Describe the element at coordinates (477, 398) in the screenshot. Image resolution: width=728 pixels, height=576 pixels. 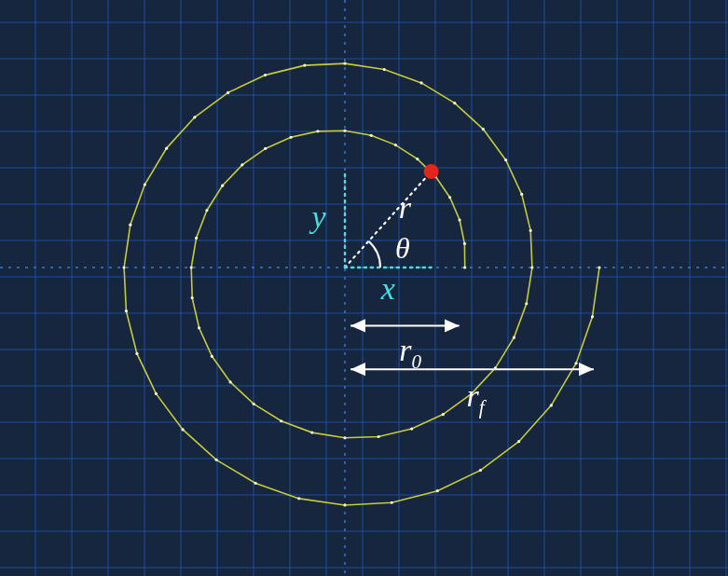
I see `label-rf: rf` at that location.